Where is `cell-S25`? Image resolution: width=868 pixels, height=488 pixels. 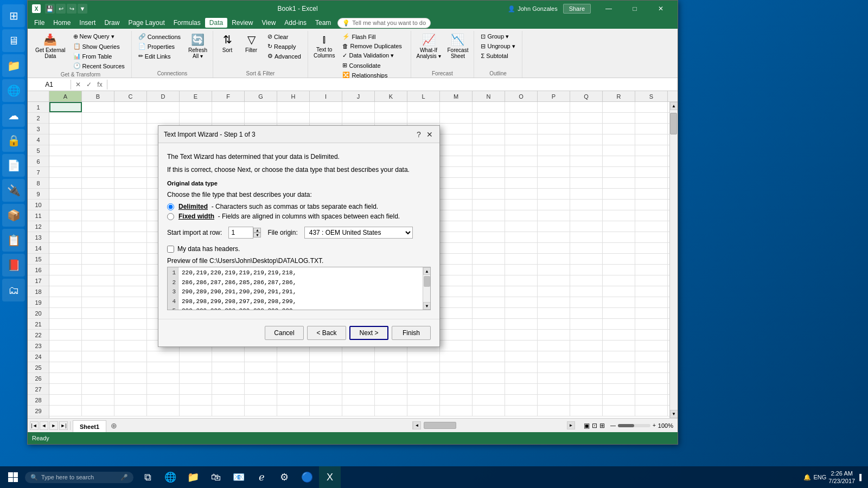
cell-S25 is located at coordinates (652, 368).